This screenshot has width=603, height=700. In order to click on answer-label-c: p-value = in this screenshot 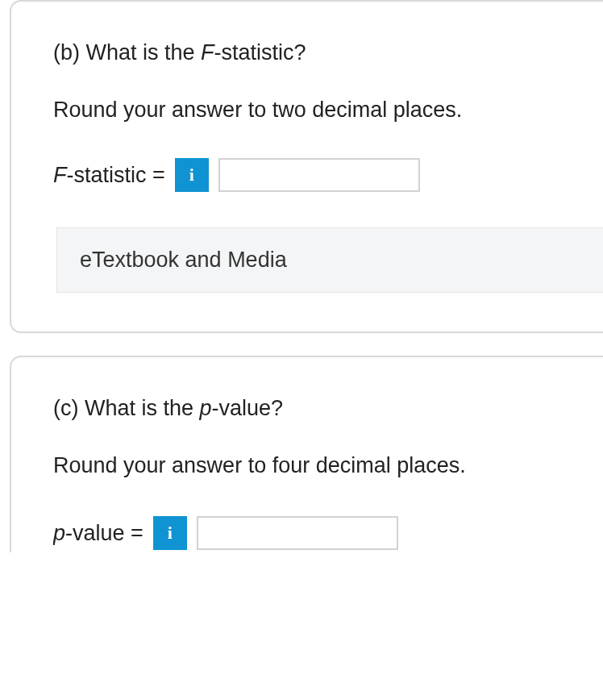, I will do `click(98, 534)`.